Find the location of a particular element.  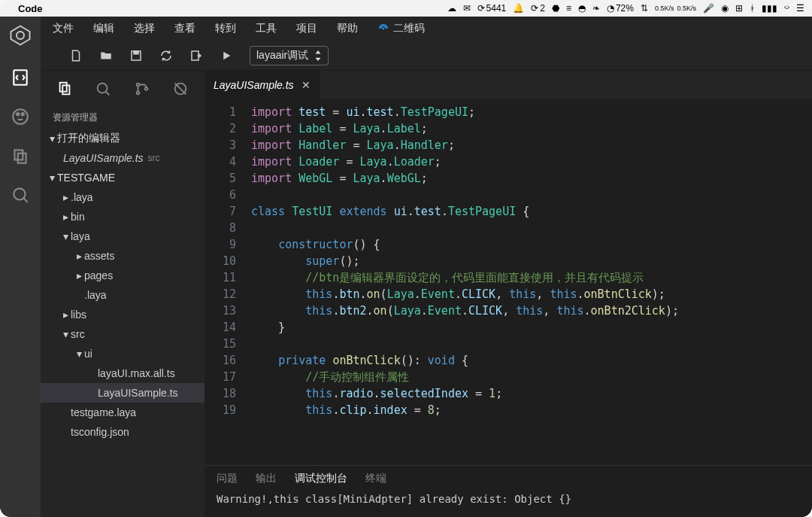

status-disk-icon: ≡ is located at coordinates (568, 8).